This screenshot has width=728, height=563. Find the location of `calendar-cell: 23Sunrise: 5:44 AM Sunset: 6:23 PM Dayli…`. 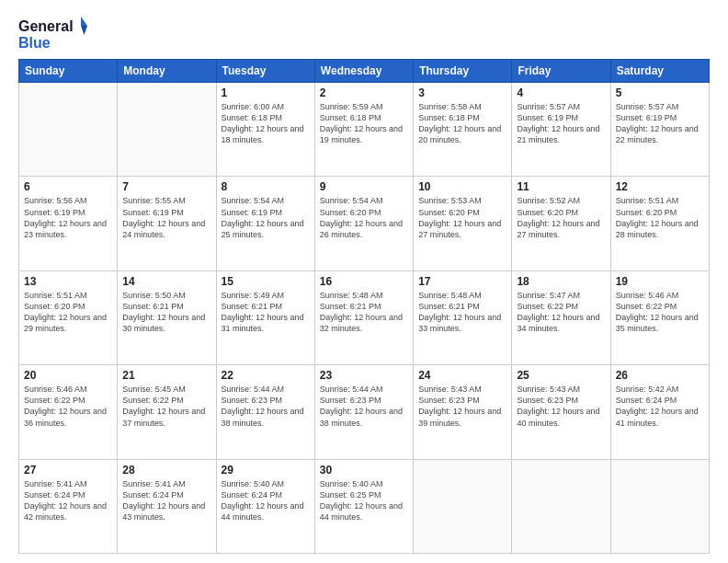

calendar-cell: 23Sunrise: 5:44 AM Sunset: 6:23 PM Dayli… is located at coordinates (364, 412).